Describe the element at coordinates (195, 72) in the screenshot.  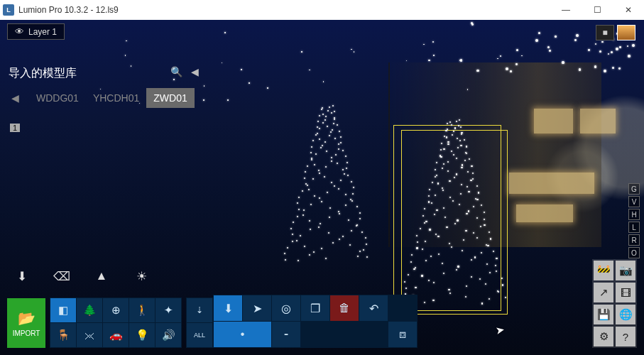
I see `close-library-icon: ◀` at that location.